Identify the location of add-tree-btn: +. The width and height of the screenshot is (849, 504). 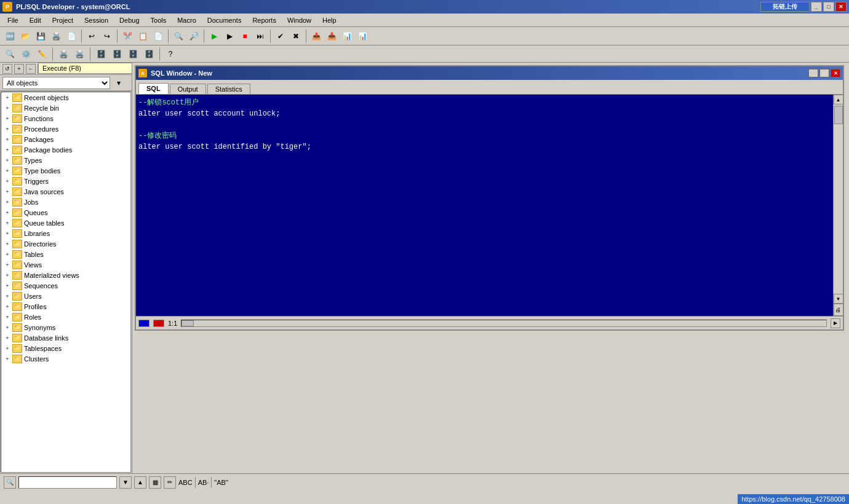
(19, 69).